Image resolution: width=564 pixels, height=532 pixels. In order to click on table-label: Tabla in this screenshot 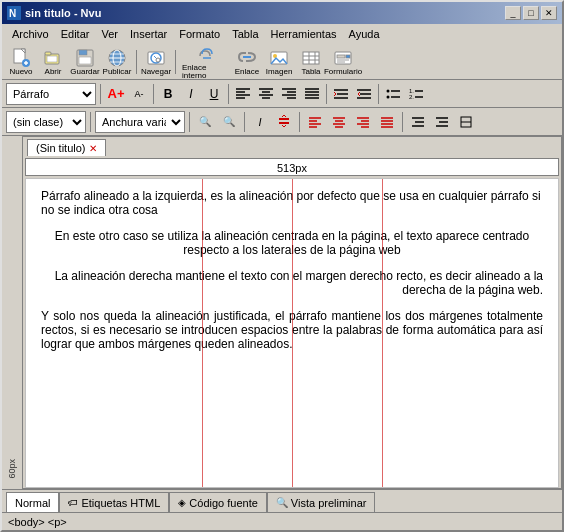, I will do `click(310, 72)`.